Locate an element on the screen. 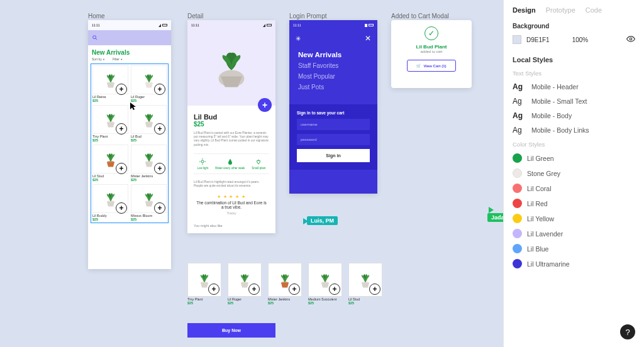  color-style-name: Lil Lavender is located at coordinates (545, 234).